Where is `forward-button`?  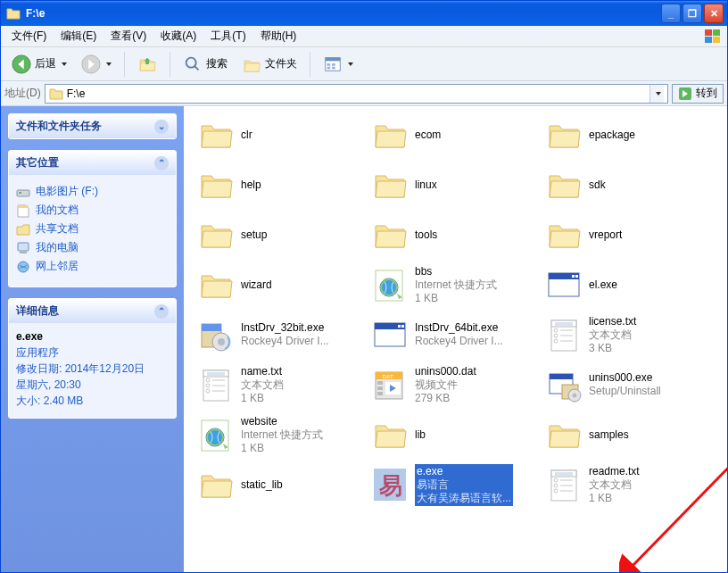
forward-button is located at coordinates (96, 64).